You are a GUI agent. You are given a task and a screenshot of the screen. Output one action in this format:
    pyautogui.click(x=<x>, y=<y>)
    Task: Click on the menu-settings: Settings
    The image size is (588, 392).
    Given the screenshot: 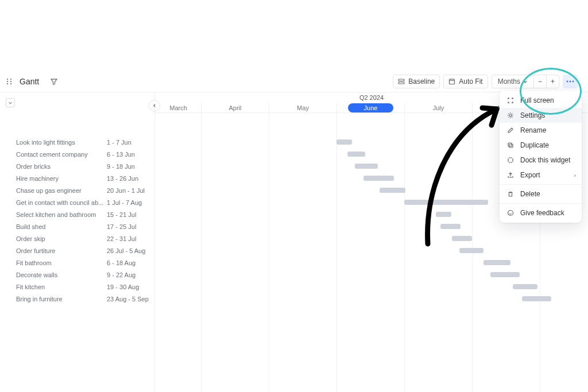 What is the action you would take?
    pyautogui.click(x=541, y=115)
    